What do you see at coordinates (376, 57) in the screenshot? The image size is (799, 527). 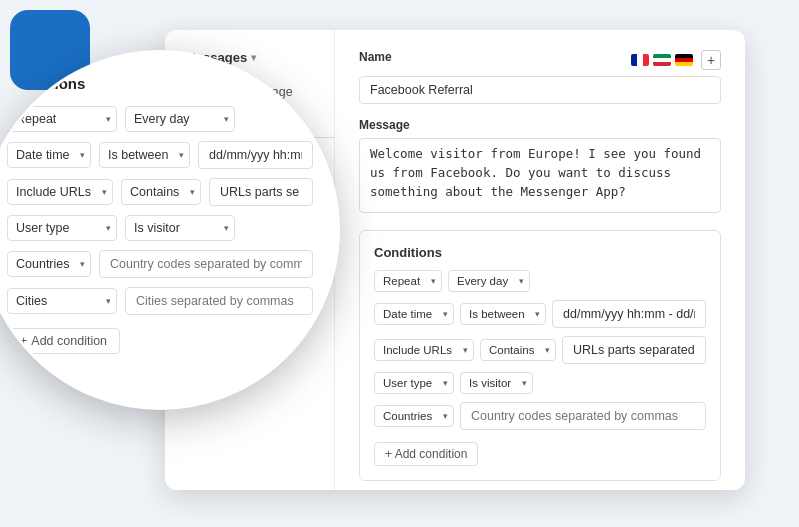 I see `name-label: Name` at bounding box center [376, 57].